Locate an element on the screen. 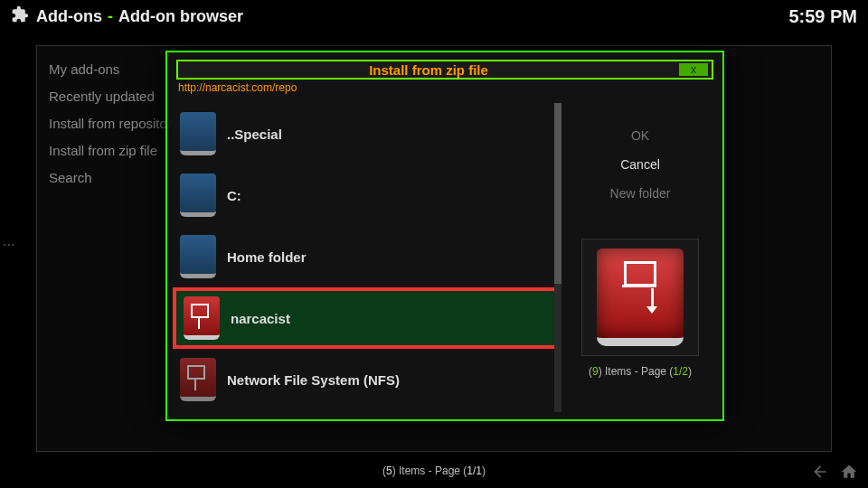 The height and width of the screenshot is (488, 868). file-label: narcacist is located at coordinates (260, 318).